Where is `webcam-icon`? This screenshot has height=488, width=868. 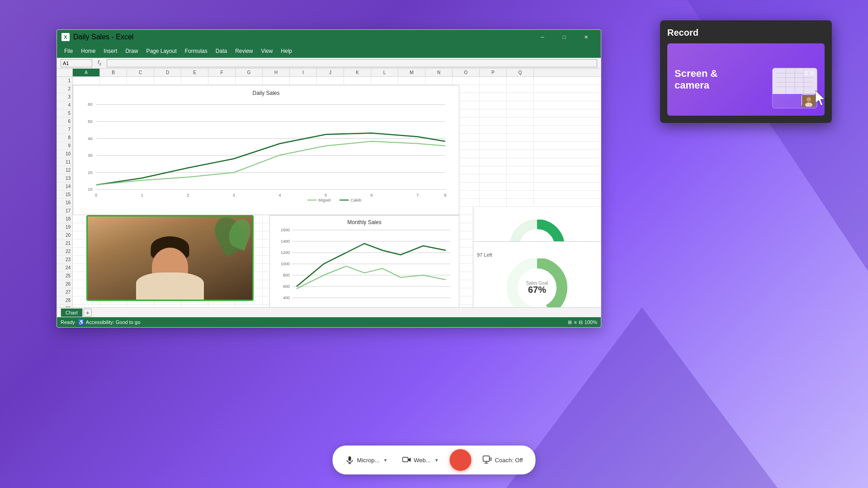 webcam-icon is located at coordinates (406, 460).